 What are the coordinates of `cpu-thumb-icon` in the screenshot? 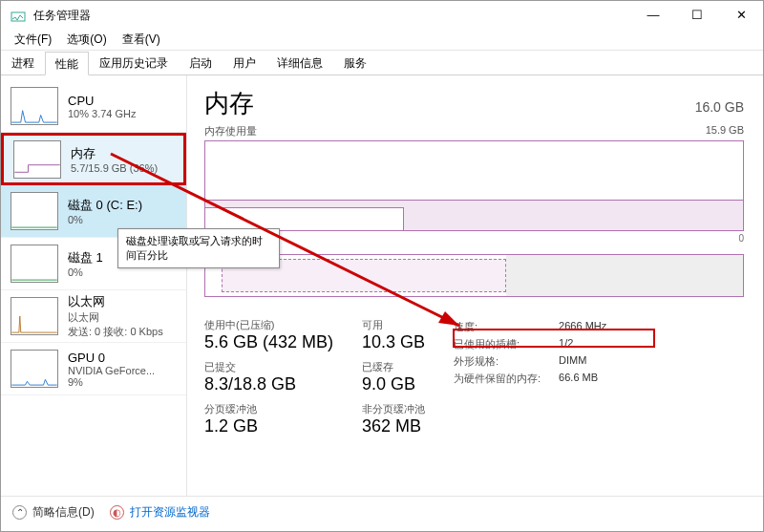 It's located at (34, 106).